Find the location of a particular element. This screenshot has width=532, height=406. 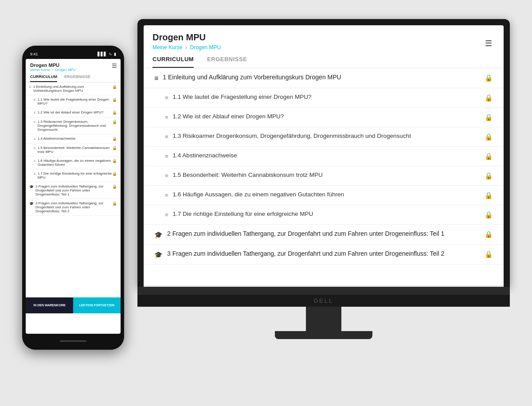

mortarboard-icon: 🎓 is located at coordinates (159, 235).